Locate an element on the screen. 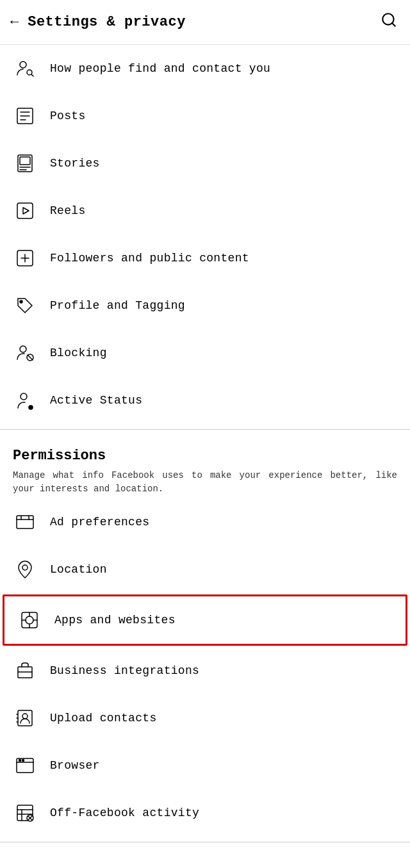 This screenshot has width=410, height=868. apps-icon is located at coordinates (29, 620).